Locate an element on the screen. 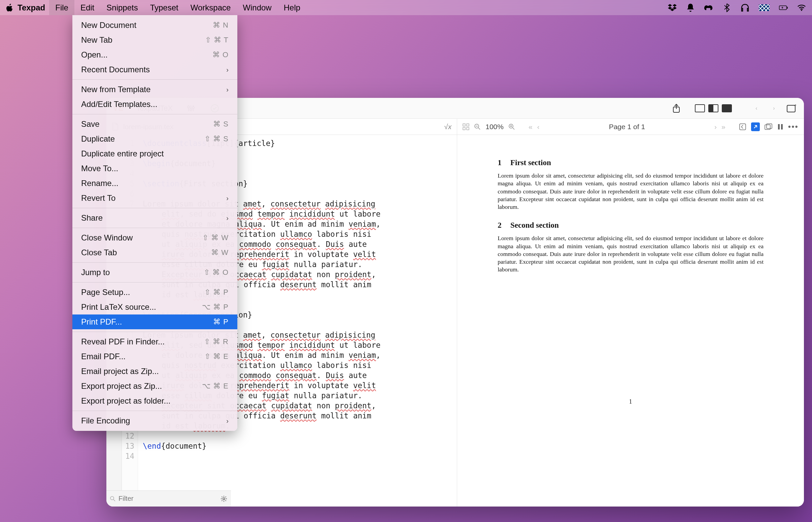  headphones-icon is located at coordinates (745, 8).